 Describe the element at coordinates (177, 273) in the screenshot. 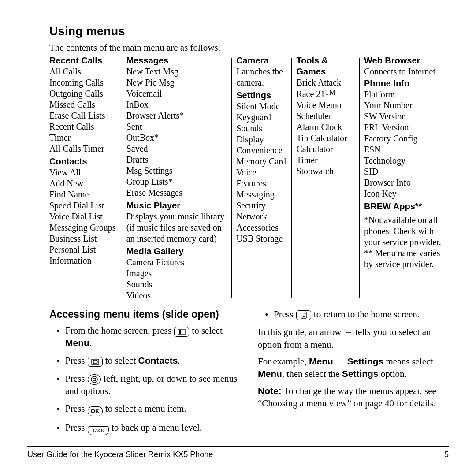

I see `list-item: Images` at that location.